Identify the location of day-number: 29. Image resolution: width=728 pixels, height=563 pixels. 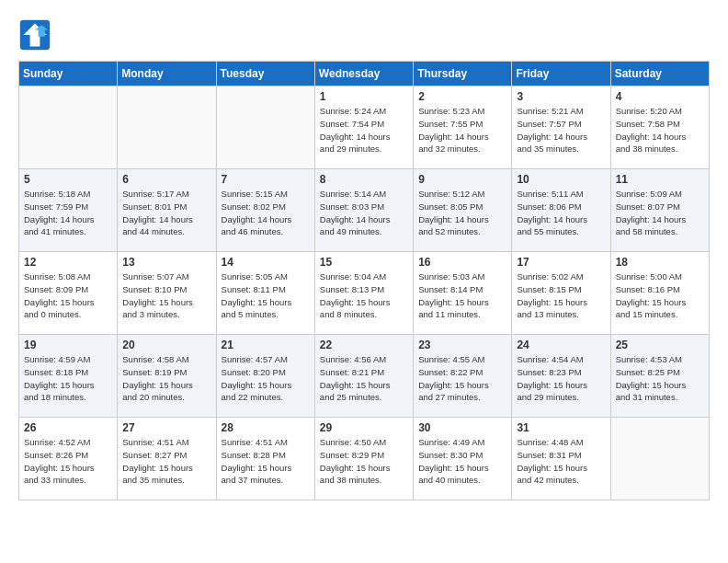
(364, 428).